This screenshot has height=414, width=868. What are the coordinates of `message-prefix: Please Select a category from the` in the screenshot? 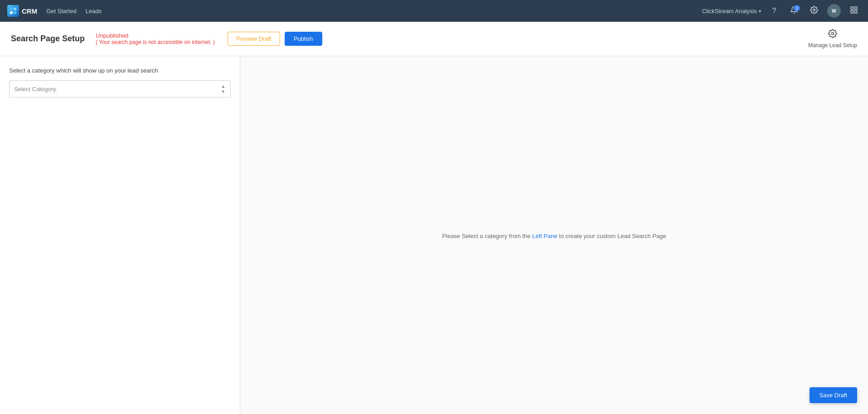 It's located at (487, 236).